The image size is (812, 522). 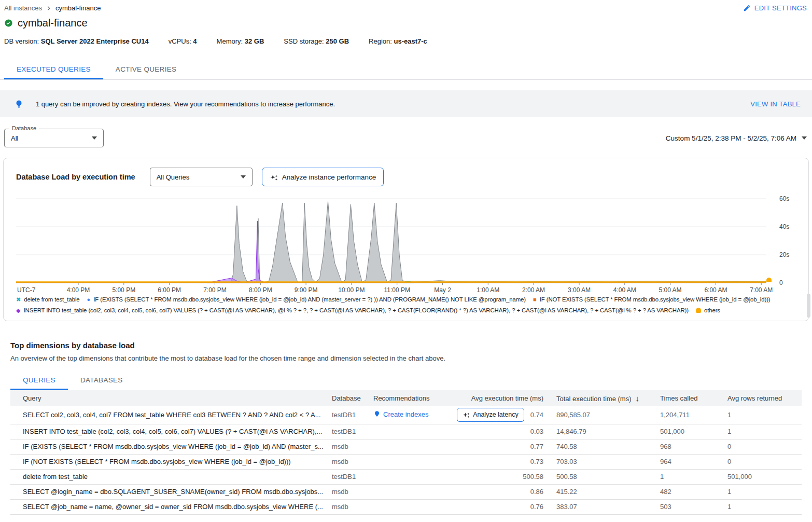 What do you see at coordinates (694, 446) in the screenshot?
I see `times-called-cell: 968` at bounding box center [694, 446].